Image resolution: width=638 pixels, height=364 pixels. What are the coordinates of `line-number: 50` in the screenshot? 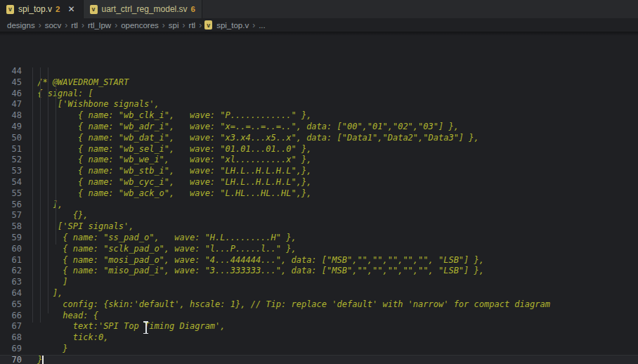 It's located at (11, 138).